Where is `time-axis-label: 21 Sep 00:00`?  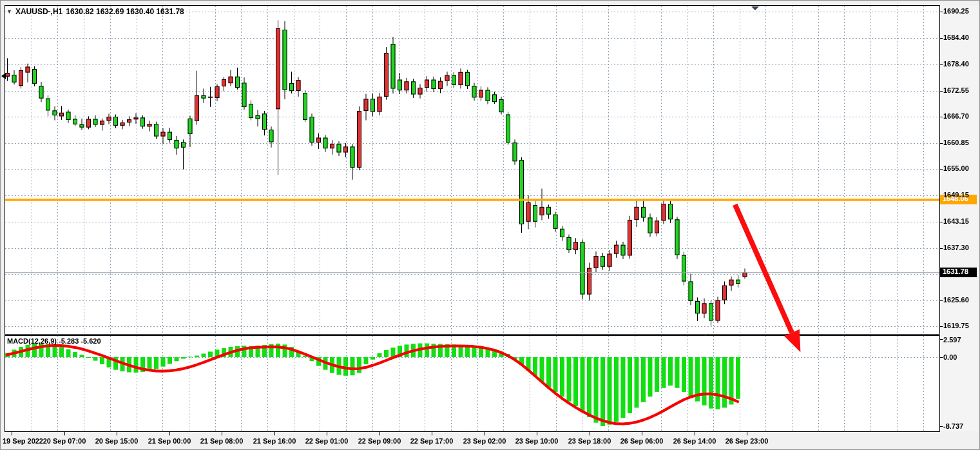 time-axis-label: 21 Sep 00:00 is located at coordinates (170, 441).